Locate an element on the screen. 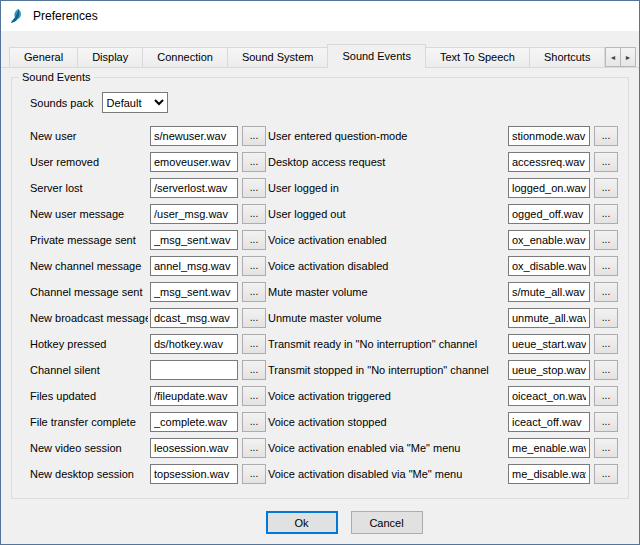  sound-event-row: File transfer complete ... Voice activat… is located at coordinates (320, 422).